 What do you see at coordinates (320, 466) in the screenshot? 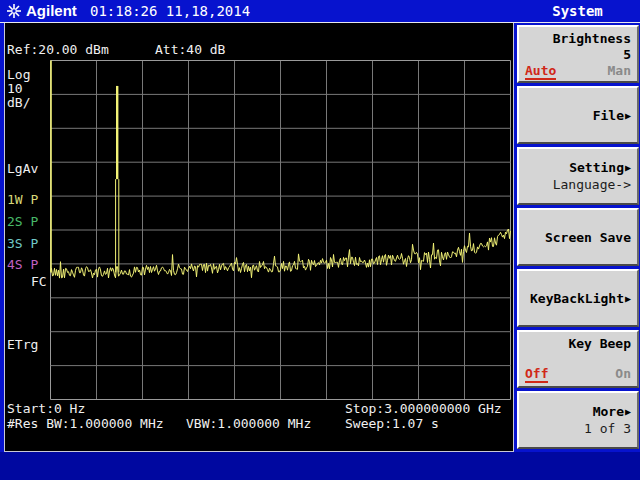
I see `bottom-band: Screen Capturing......` at bounding box center [320, 466].